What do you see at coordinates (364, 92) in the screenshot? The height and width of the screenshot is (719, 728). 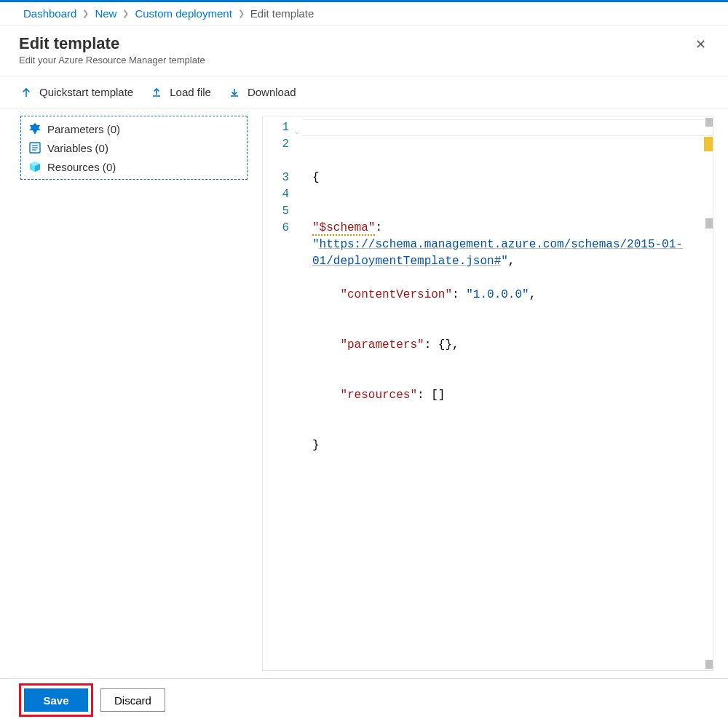 I see `toolbar: Quickstart template Load file Download` at bounding box center [364, 92].